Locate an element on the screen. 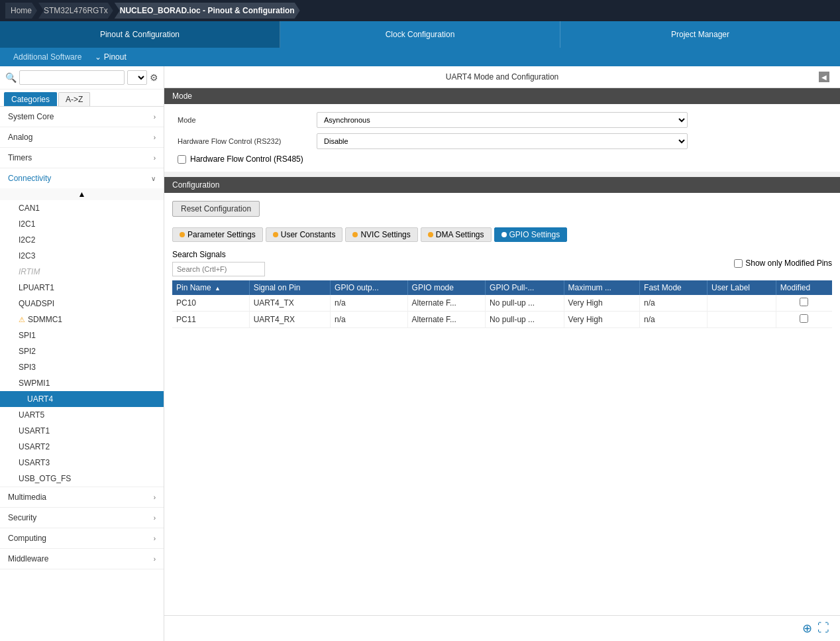 This screenshot has height=641, width=840. subtab-pinout: ⌄ Pinout is located at coordinates (110, 57).